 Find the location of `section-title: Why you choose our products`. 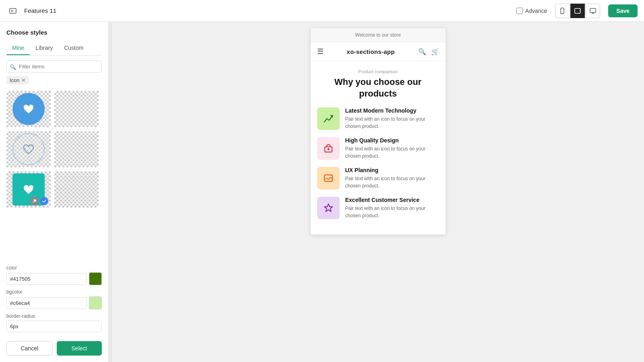

section-title: Why you choose our products is located at coordinates (378, 88).